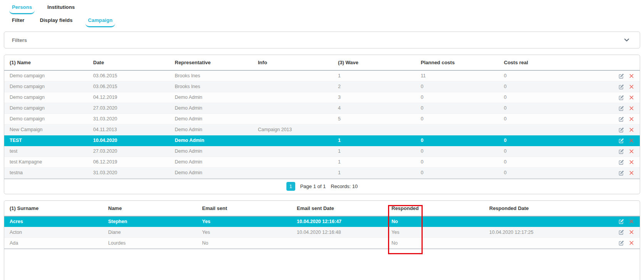  What do you see at coordinates (322, 162) in the screenshot?
I see `table-row: test Kampagne06.12.2019Demo Admin100` at bounding box center [322, 162].